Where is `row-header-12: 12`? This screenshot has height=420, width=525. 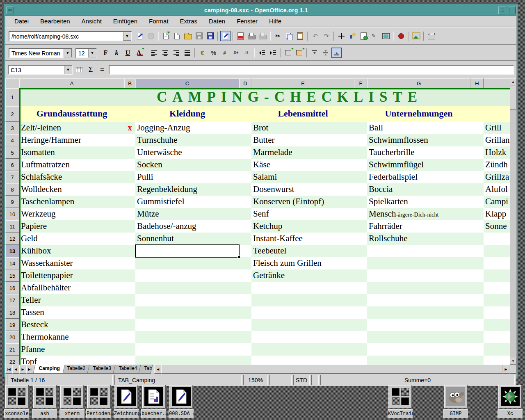 row-header-12: 12 is located at coordinates (12, 239).